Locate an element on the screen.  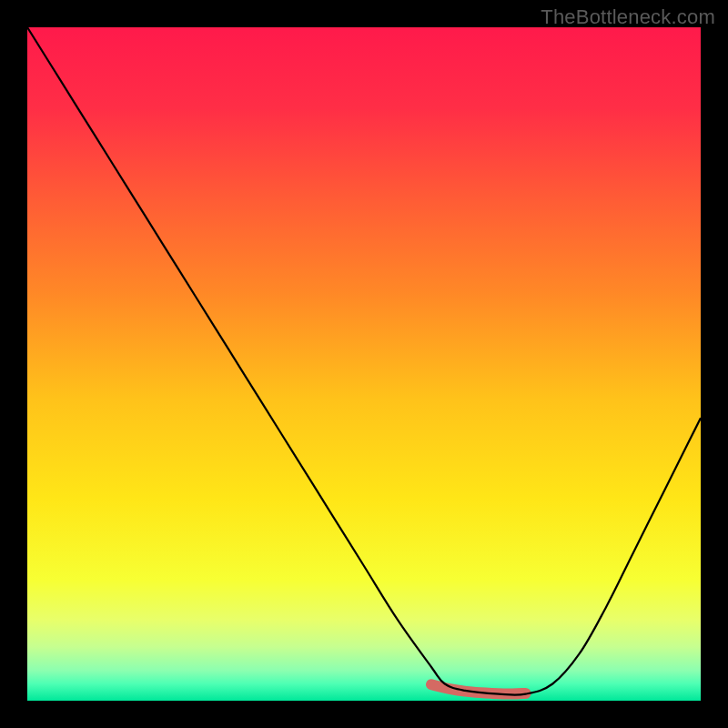
watermark-text: TheBottleneck.com is located at coordinates (628, 17).